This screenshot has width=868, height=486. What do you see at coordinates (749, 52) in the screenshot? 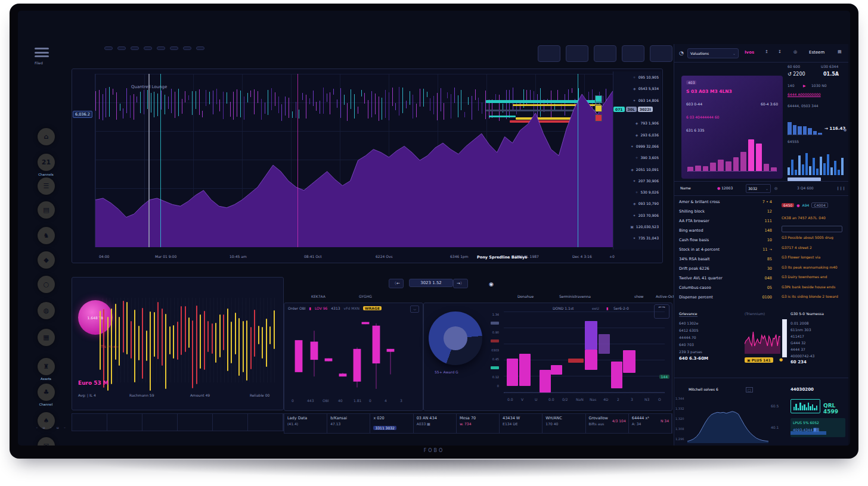
I see `tab-ivos: Ivos` at bounding box center [749, 52].